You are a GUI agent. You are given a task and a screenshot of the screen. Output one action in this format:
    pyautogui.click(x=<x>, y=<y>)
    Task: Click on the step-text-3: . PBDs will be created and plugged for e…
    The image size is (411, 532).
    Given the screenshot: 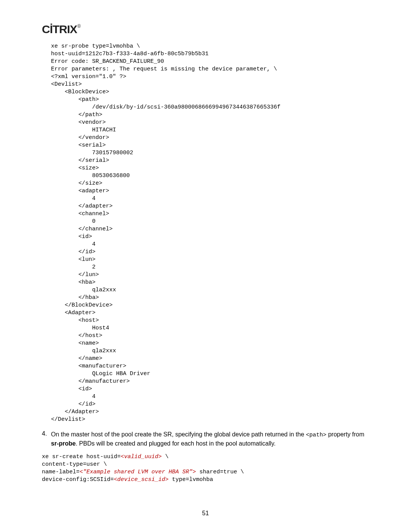 What is the action you would take?
    pyautogui.click(x=176, y=443)
    